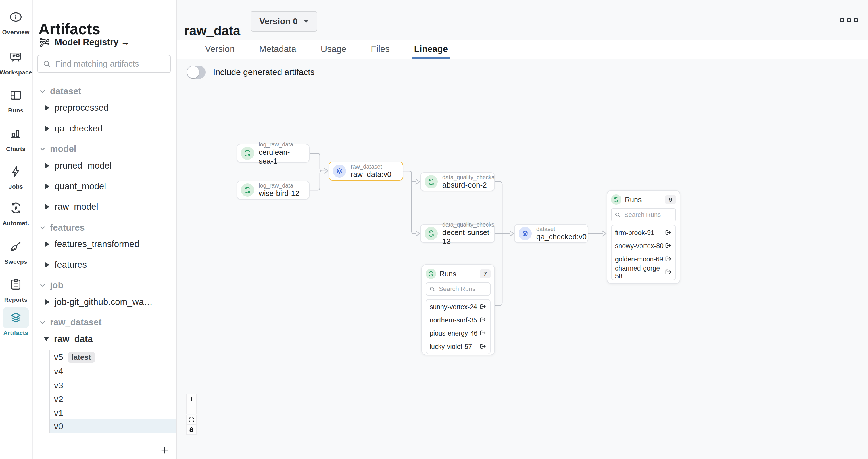  What do you see at coordinates (72, 207) in the screenshot?
I see `tree-item-raw-model: raw_model` at bounding box center [72, 207].